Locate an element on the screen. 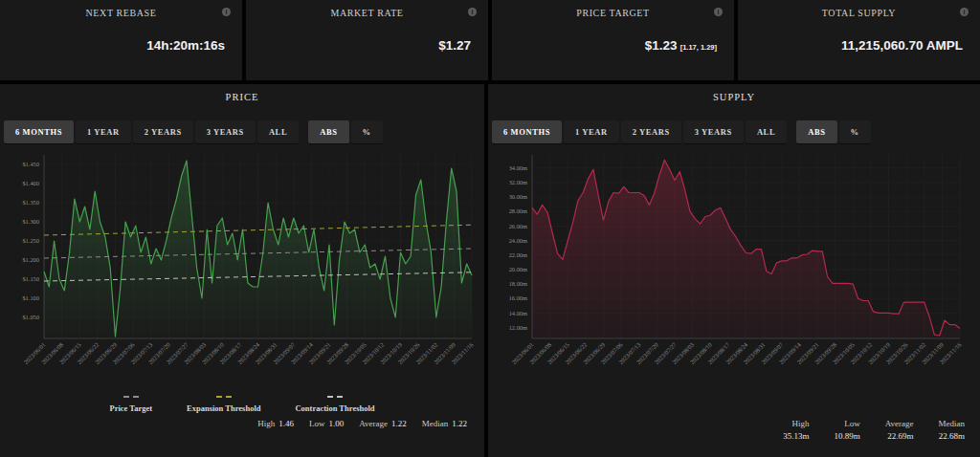 This screenshot has height=457, width=980. card-next-rebase: NEXT REBASE i 14h:20m:16s is located at coordinates (121, 40).